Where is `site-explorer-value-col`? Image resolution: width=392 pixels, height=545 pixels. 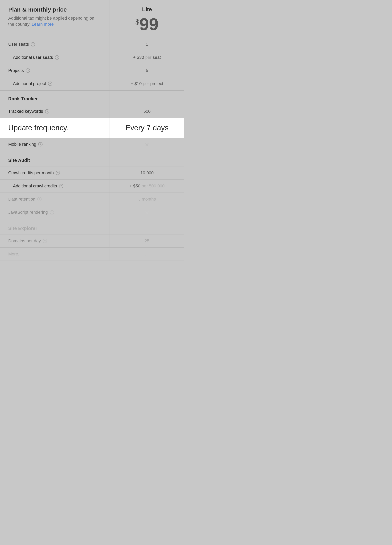 site-explorer-value-col is located at coordinates (147, 227).